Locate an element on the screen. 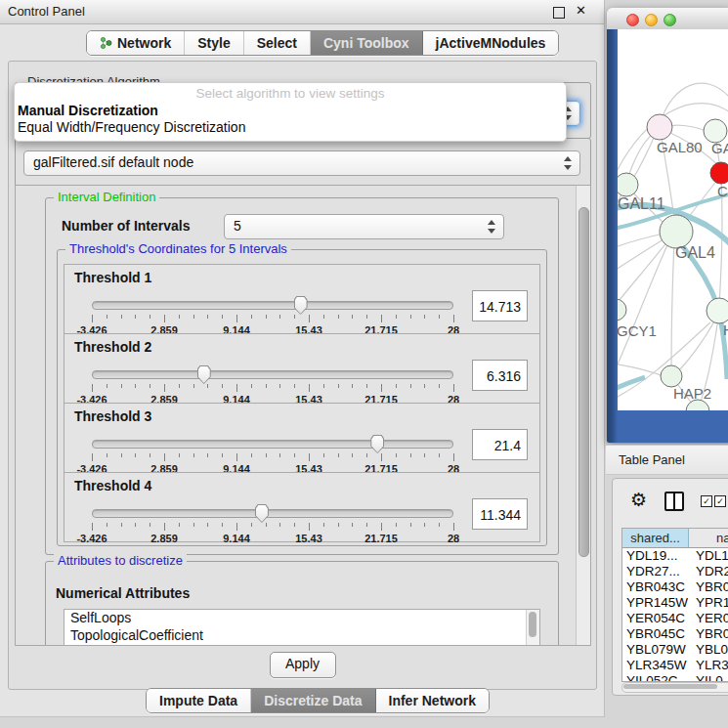  settings-vertical-scrollbar is located at coordinates (582, 415).